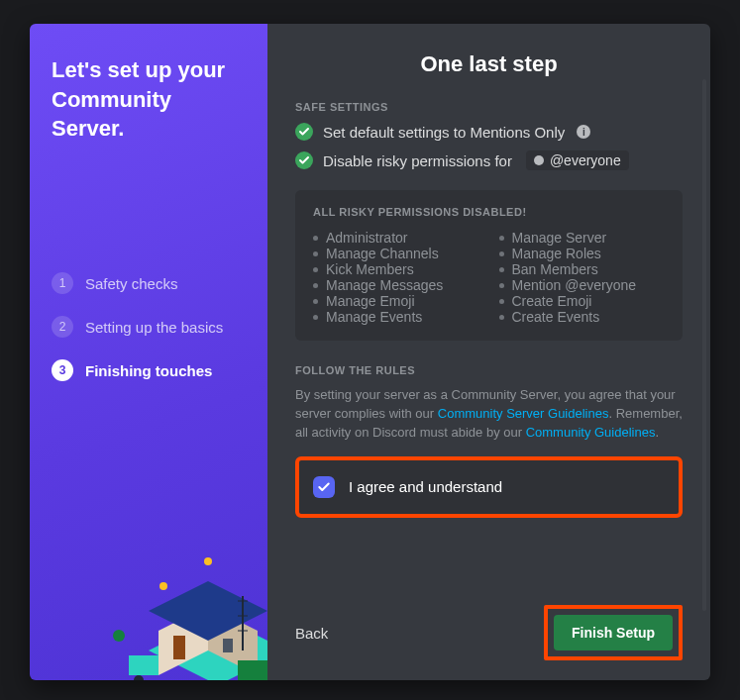 The image size is (740, 700). What do you see at coordinates (396, 238) in the screenshot?
I see `permission-item: Administrator` at bounding box center [396, 238].